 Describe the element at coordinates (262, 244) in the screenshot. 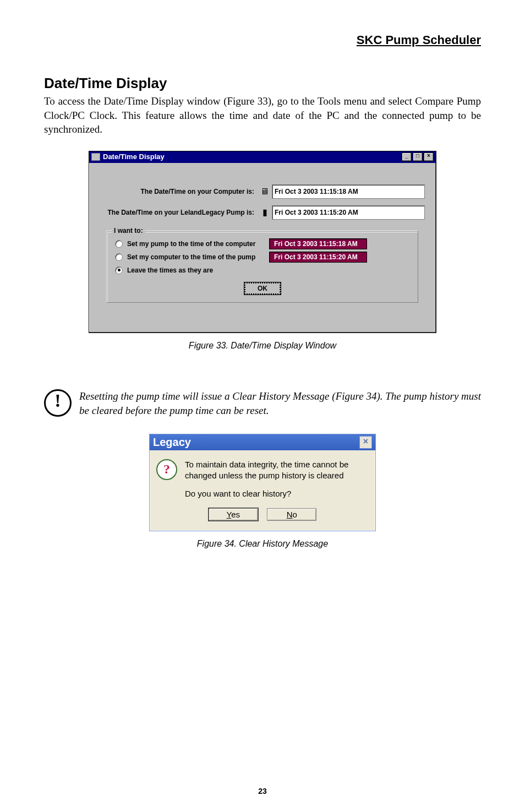

I see `option-set-pump: Set my pump to the time of the computer …` at that location.